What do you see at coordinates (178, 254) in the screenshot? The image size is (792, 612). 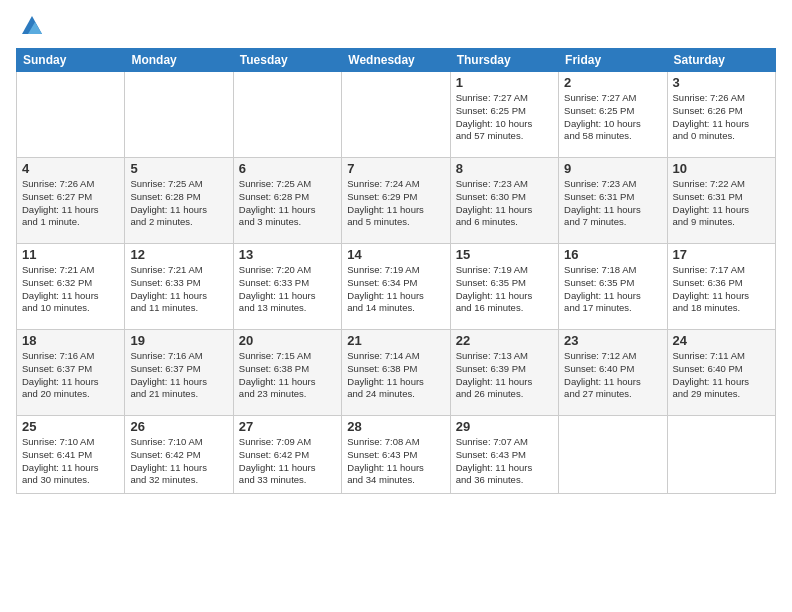 I see `day-number: 12` at bounding box center [178, 254].